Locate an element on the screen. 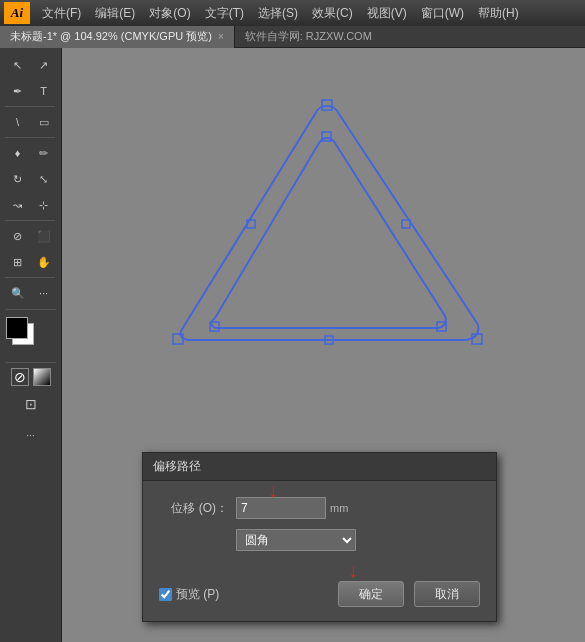 This screenshot has width=585, height=642. tab-title: 未标题-1* @ 104.92% (CMYK/GPU 预览) is located at coordinates (111, 36).